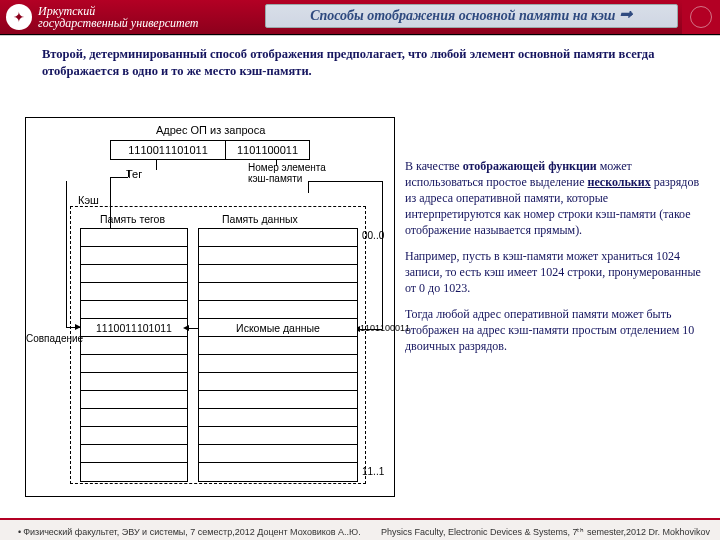  What do you see at coordinates (554, 272) in the screenshot?
I see `para-2: Например, пусть в кэш-памяти может храни…` at bounding box center [554, 272].